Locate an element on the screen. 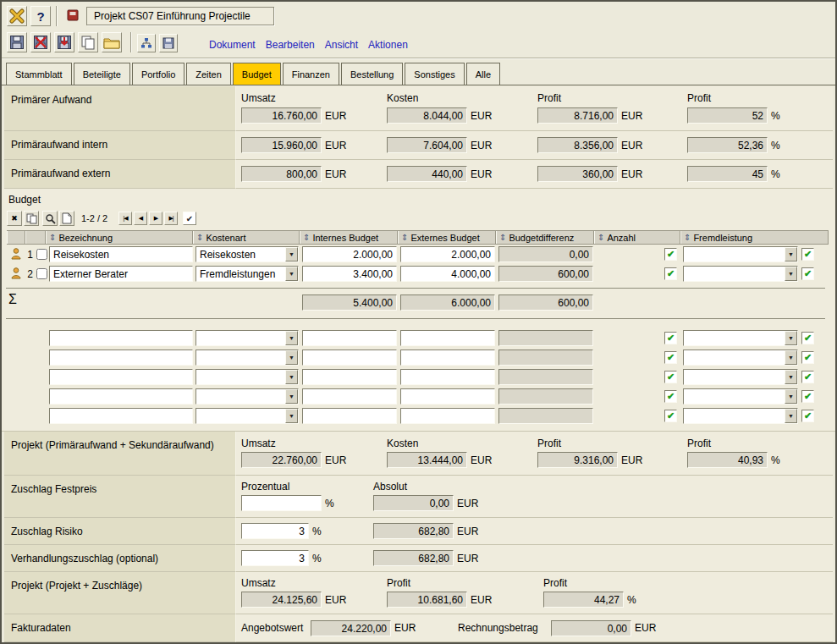 Image resolution: width=837 pixels, height=644 pixels. select-all-button: ✔ is located at coordinates (190, 218).